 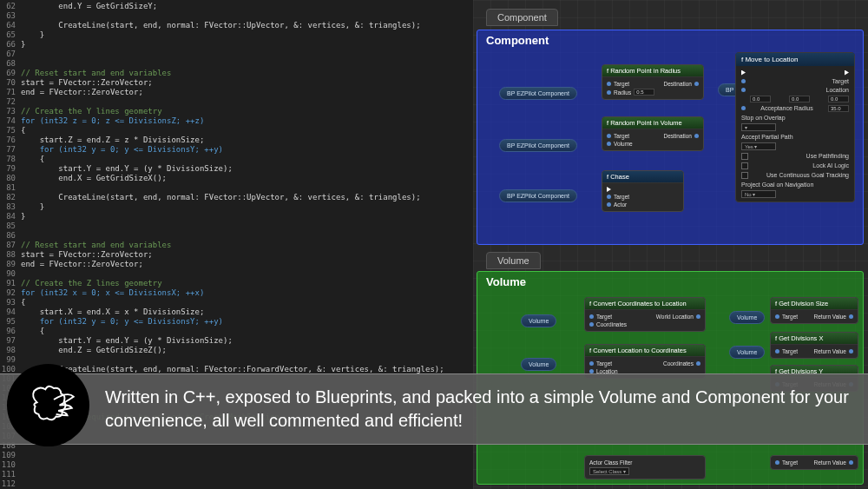 I want to click on accept-input, so click(x=838, y=109).